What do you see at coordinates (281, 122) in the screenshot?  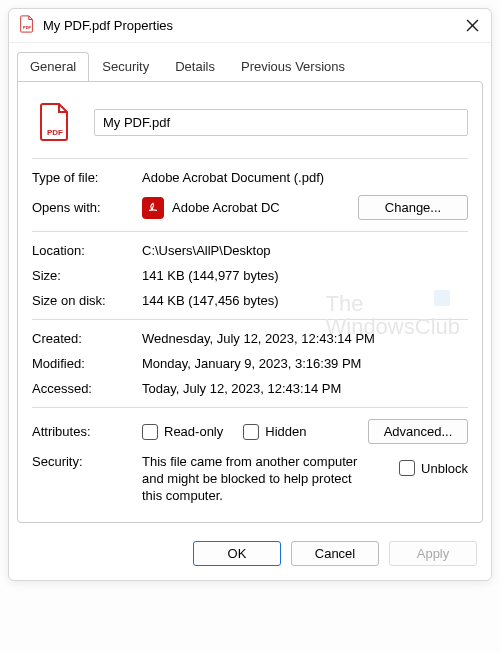 I see `filename-input` at bounding box center [281, 122].